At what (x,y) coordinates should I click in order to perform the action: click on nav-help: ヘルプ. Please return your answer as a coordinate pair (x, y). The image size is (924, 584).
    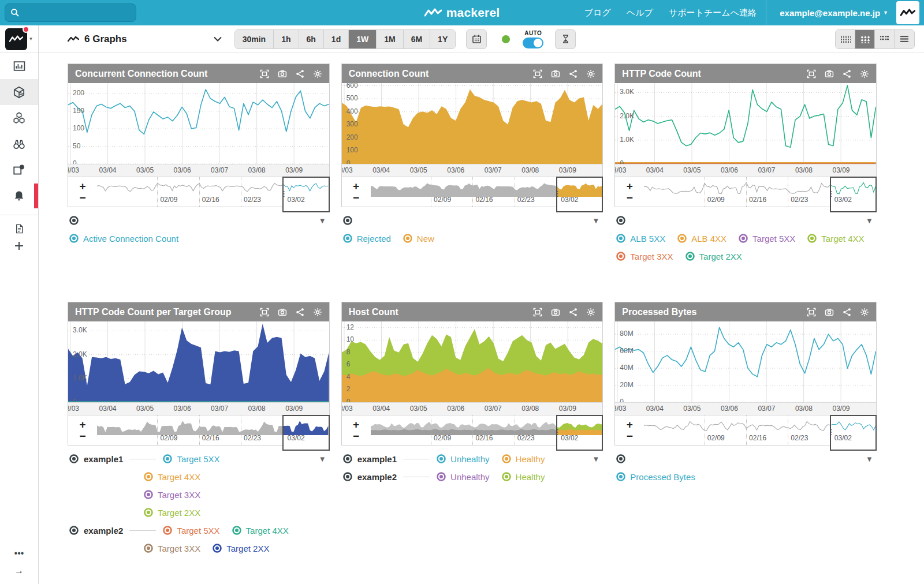
    Looking at the image, I should click on (640, 13).